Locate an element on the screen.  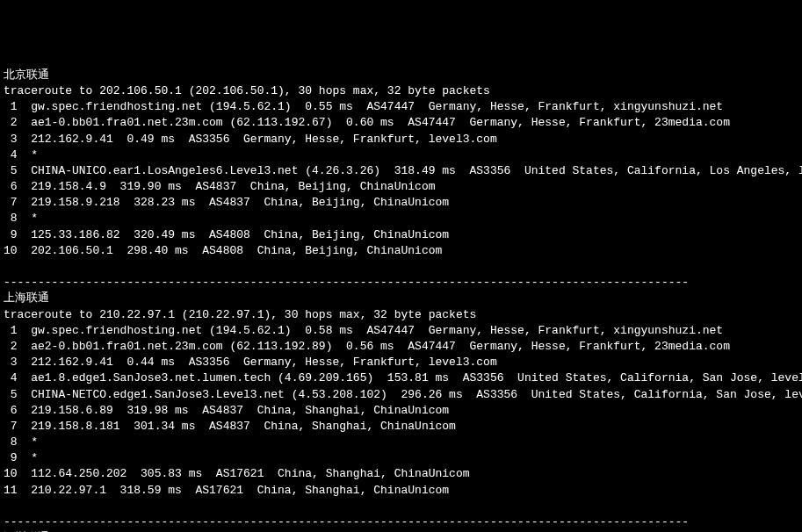
hop-line: 3 212.162.9.41 0.44 ms AS3356 Germany, H… is located at coordinates (401, 363).